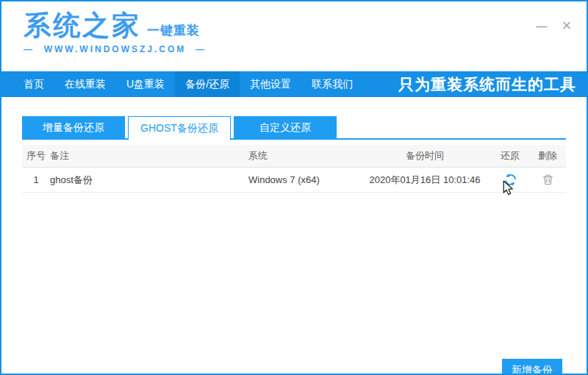  I want to click on nav-slogan: 只为重装系统而生的工具, so click(492, 84).